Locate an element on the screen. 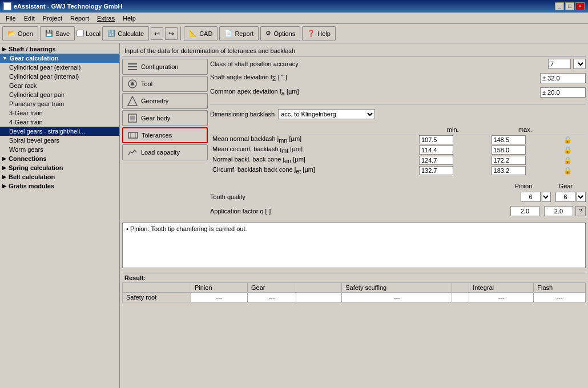  dim-backlash-select: acc. to Klingelnberg is located at coordinates (327, 114).